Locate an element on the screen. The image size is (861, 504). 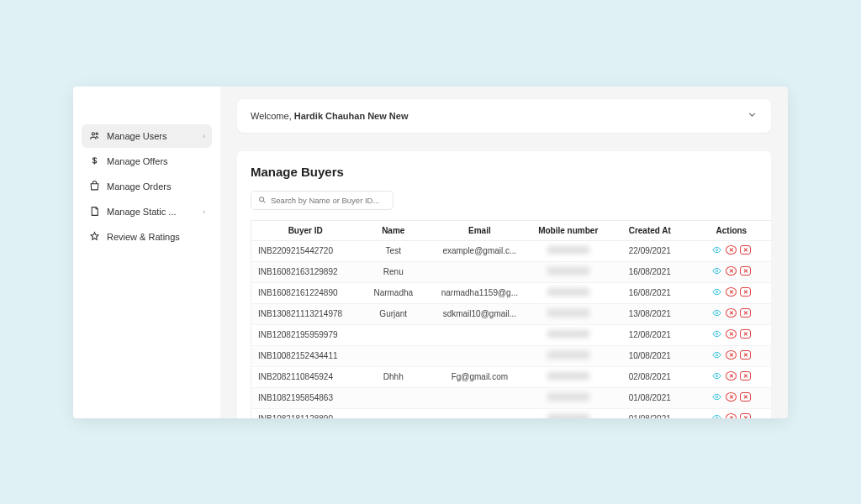
bag-icon is located at coordinates (94, 186).